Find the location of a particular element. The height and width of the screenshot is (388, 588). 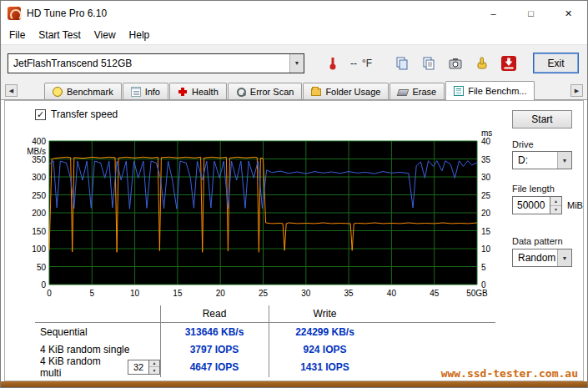

tab-info: Info is located at coordinates (145, 91).